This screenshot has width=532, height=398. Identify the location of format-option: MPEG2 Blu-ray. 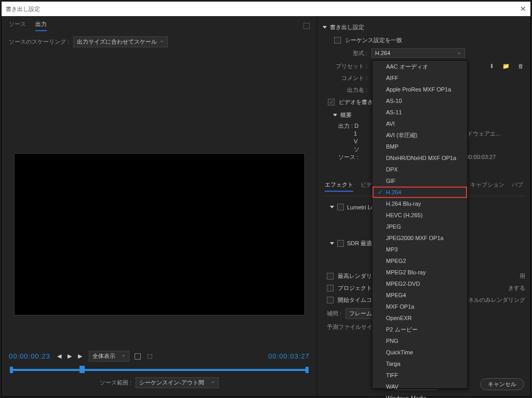
(420, 272).